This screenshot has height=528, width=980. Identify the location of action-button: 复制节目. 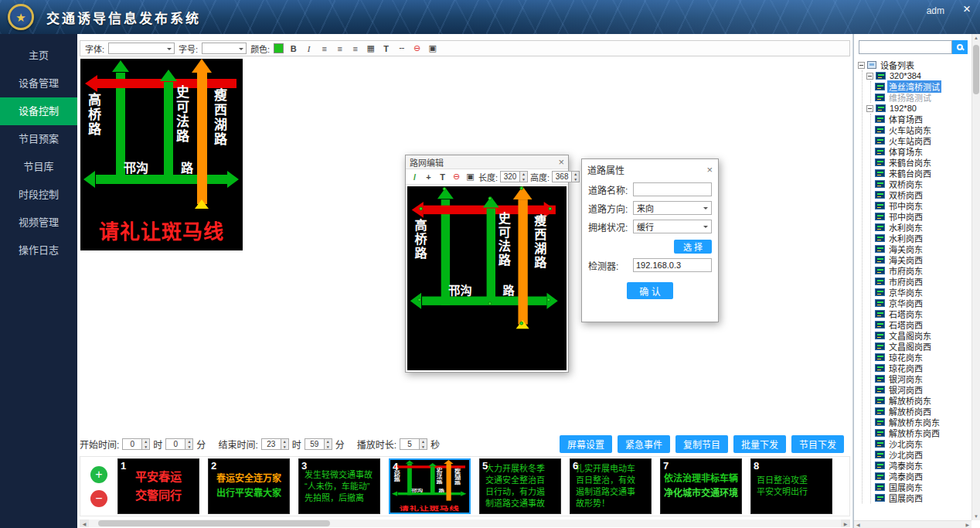
(702, 444).